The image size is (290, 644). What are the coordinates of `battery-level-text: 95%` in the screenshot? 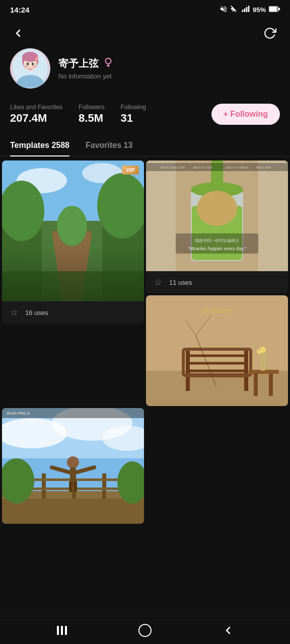 It's located at (259, 10).